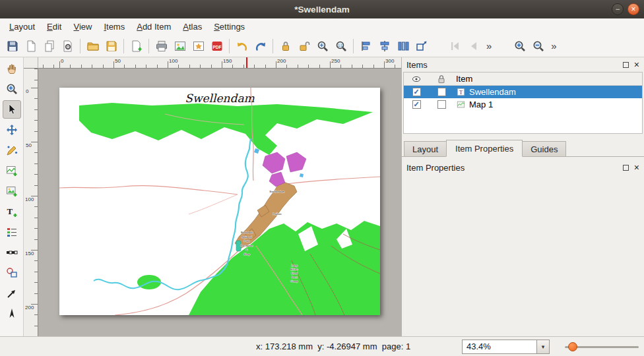 This screenshot has height=356, width=644. Describe the element at coordinates (30, 46) in the screenshot. I see `new-layout-button` at that location.